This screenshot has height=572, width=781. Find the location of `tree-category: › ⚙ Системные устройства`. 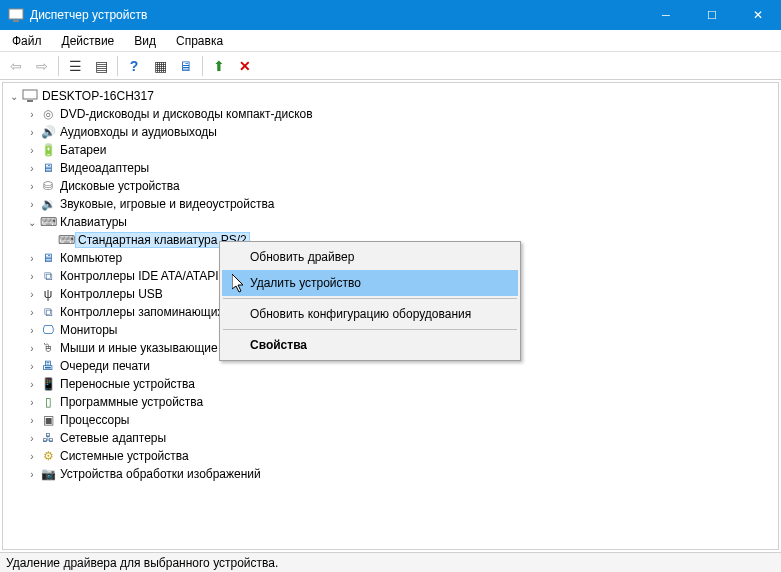

tree-category: › ⚙ Системные устройства is located at coordinates (390, 456).